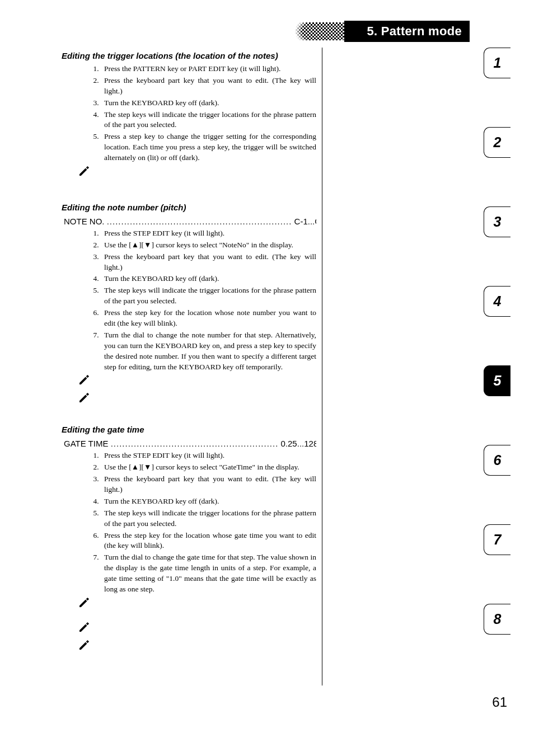 The image size is (534, 756). I want to click on chapter-title: 5. Pattern mode, so click(407, 31).